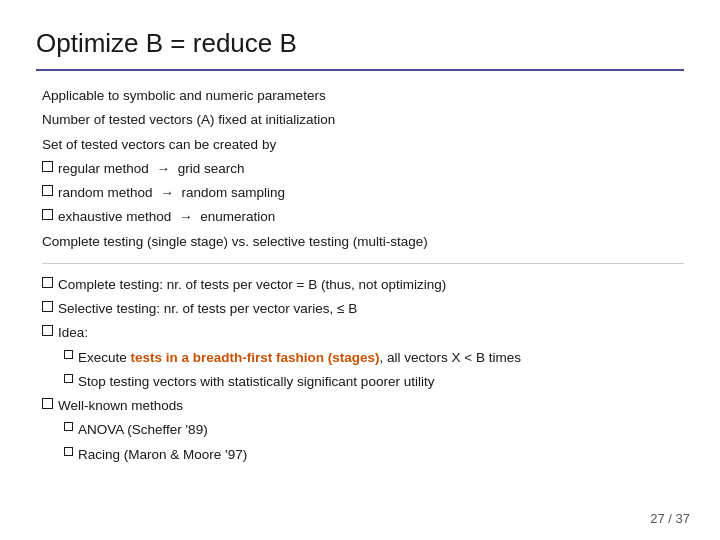 This screenshot has height=540, width=720. Describe the element at coordinates (143, 430) in the screenshot. I see `sub-bullet-text: ANOVA (Scheffer '89)` at that location.